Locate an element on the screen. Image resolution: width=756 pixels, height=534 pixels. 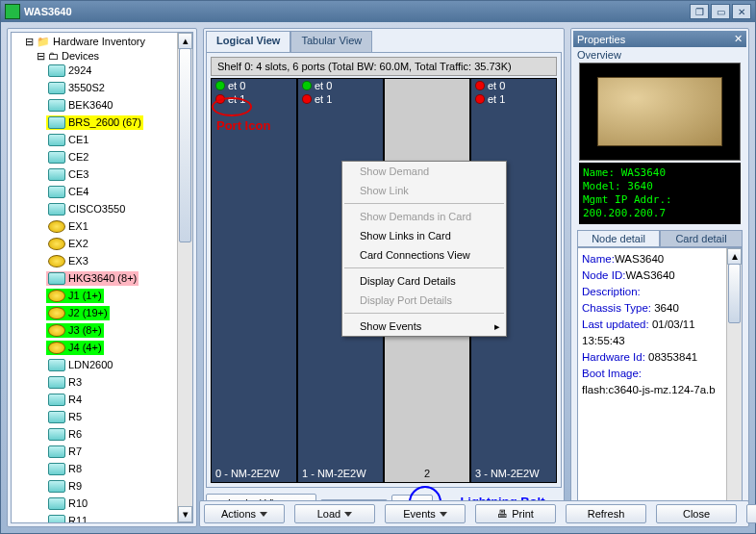
port-icon-annotation-label: Port Icon is located at coordinates (243, 125).